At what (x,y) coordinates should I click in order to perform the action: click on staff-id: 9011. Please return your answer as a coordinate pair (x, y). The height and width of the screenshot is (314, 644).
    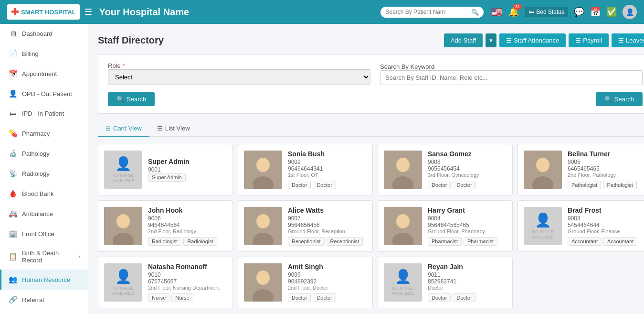
    Looking at the image, I should click on (467, 275).